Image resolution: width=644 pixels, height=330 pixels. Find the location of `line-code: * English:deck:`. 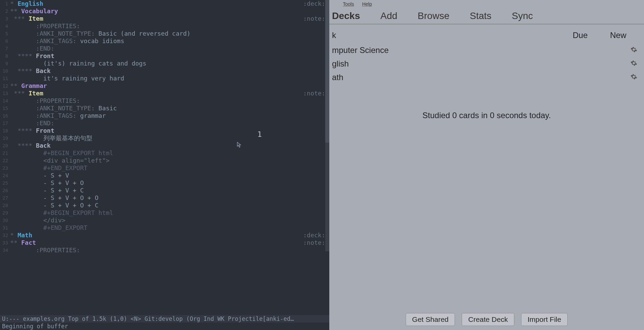

line-code: * English:deck: is located at coordinates (169, 4).